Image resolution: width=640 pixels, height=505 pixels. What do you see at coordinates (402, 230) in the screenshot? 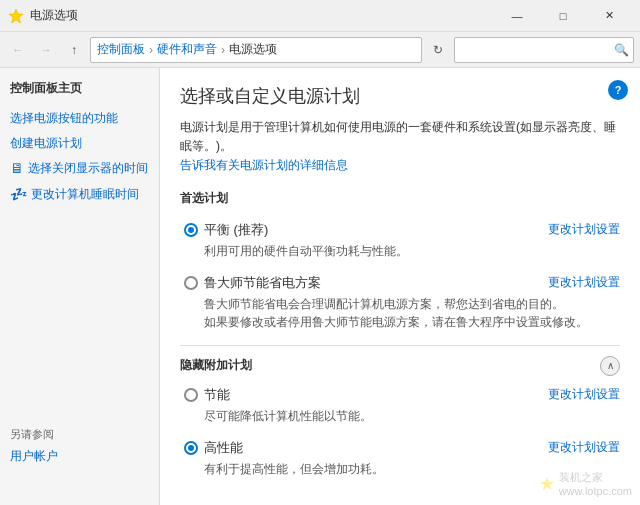
I see `plan-row-balanced: 平衡 (推荐) 更改计划设置` at bounding box center [402, 230].